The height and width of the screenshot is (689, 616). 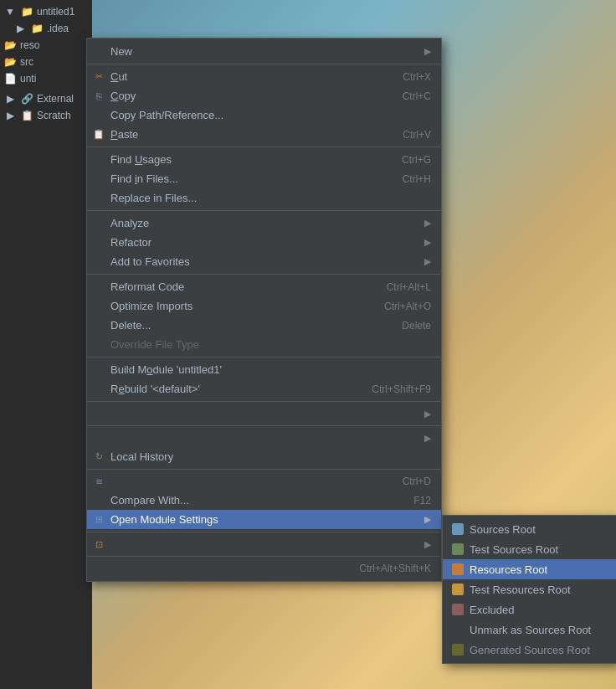 What do you see at coordinates (502, 529) in the screenshot?
I see `sources-root-label: Sources Root` at bounding box center [502, 529].